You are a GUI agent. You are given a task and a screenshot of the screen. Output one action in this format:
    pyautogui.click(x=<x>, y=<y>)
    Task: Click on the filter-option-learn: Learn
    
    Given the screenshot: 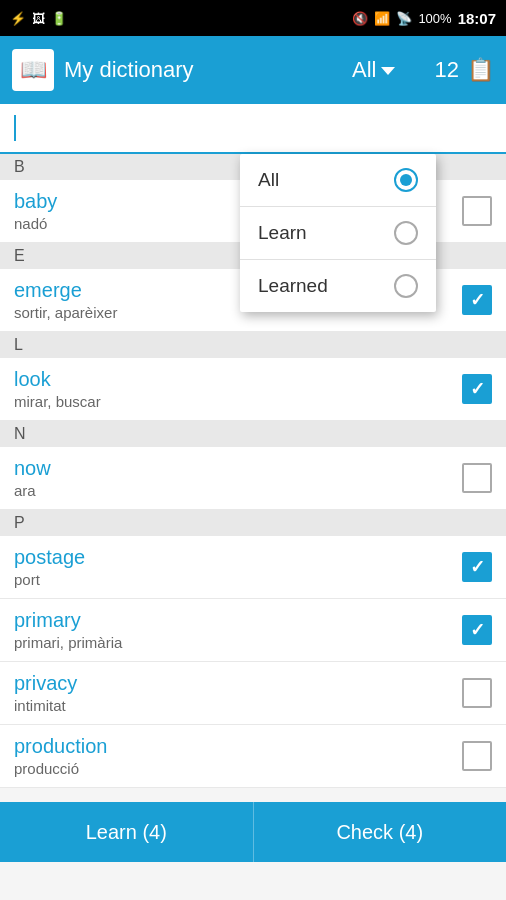 What is the action you would take?
    pyautogui.click(x=338, y=234)
    